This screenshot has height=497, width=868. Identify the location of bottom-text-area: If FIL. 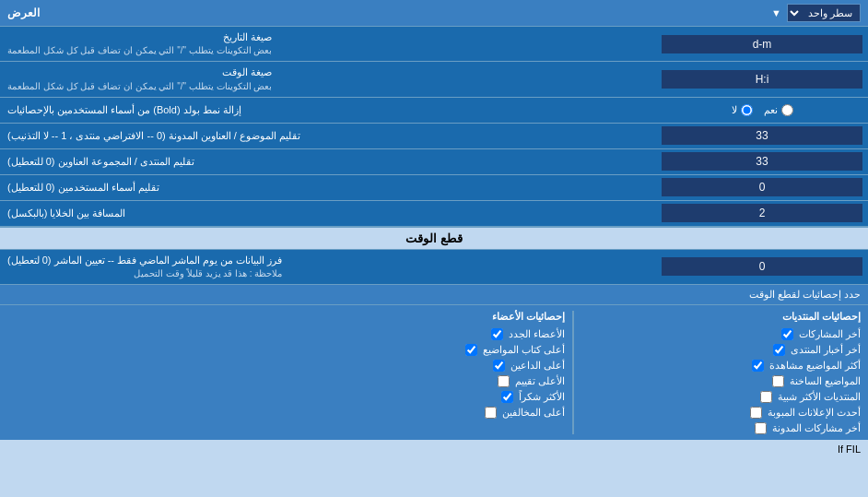
(434, 449).